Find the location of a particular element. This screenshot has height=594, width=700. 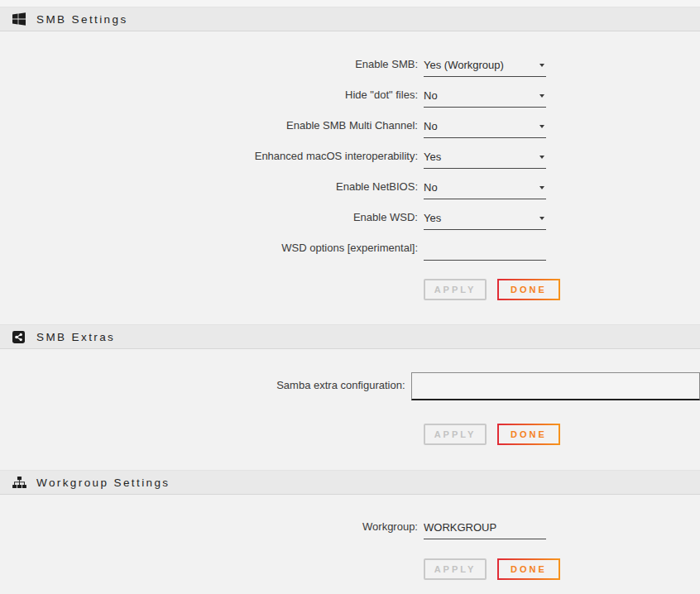

enable-netbios-select: No is located at coordinates (485, 190).